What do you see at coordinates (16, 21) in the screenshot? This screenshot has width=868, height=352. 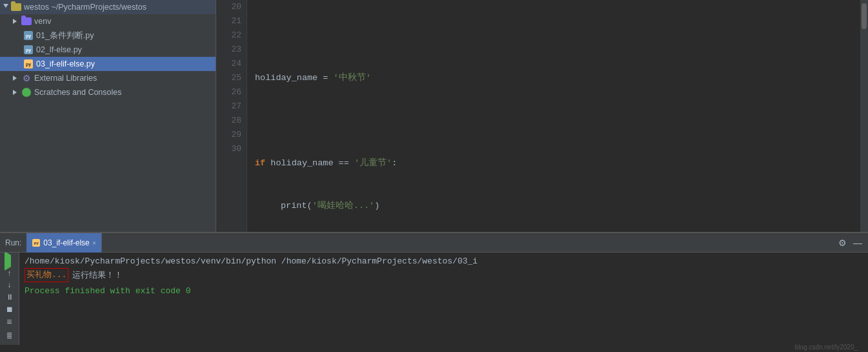 I see `venv-arrow-icon` at bounding box center [16, 21].